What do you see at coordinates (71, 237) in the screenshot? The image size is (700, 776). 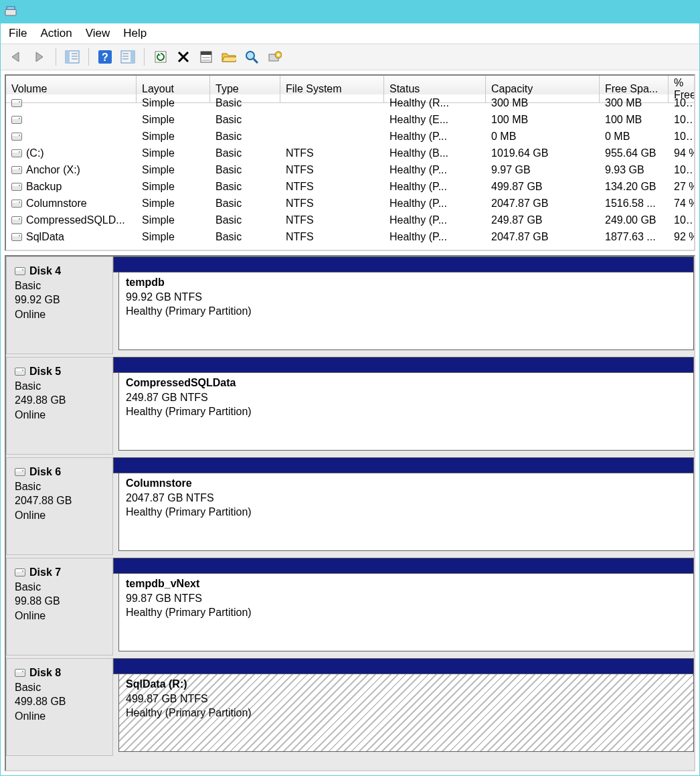 I see `volume-name-cell: SqlData` at bounding box center [71, 237].